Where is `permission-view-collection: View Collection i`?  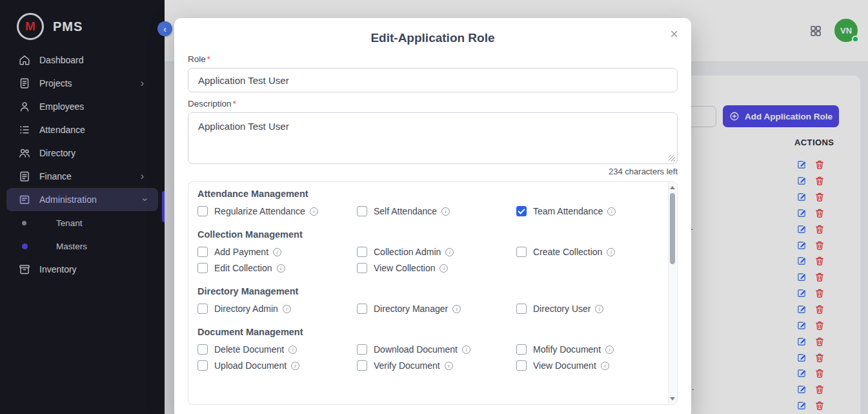
permission-view-collection: View Collection i is located at coordinates (436, 268).